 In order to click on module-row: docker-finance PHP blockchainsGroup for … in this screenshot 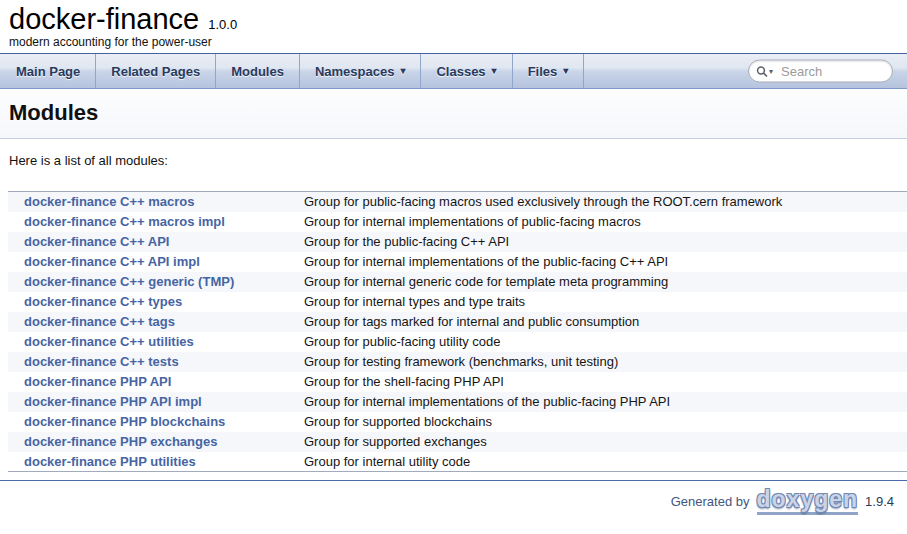, I will do `click(458, 422)`.